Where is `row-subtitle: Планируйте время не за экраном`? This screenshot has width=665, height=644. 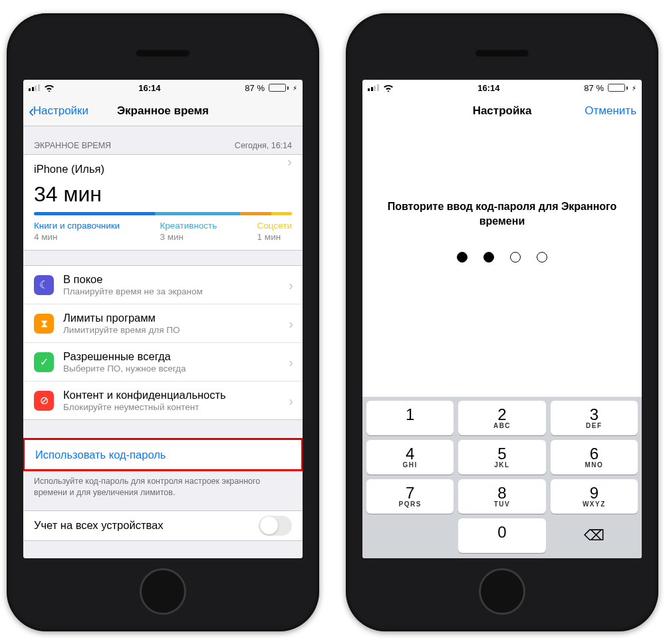 row-subtitle: Планируйте время не за экраном is located at coordinates (133, 291).